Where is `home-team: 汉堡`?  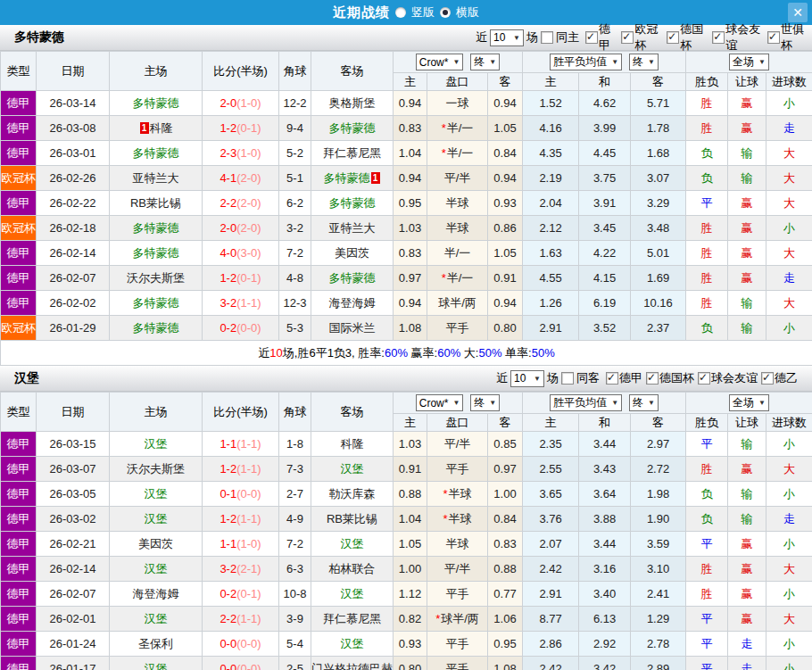 home-team: 汉堡 is located at coordinates (156, 494).